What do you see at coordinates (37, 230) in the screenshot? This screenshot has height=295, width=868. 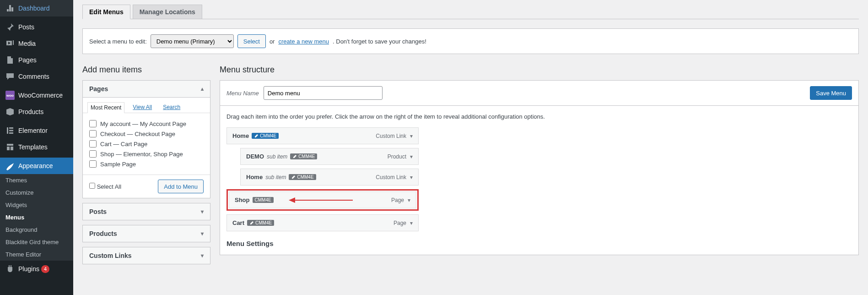 I see `submenu-background: Background` at bounding box center [37, 230].